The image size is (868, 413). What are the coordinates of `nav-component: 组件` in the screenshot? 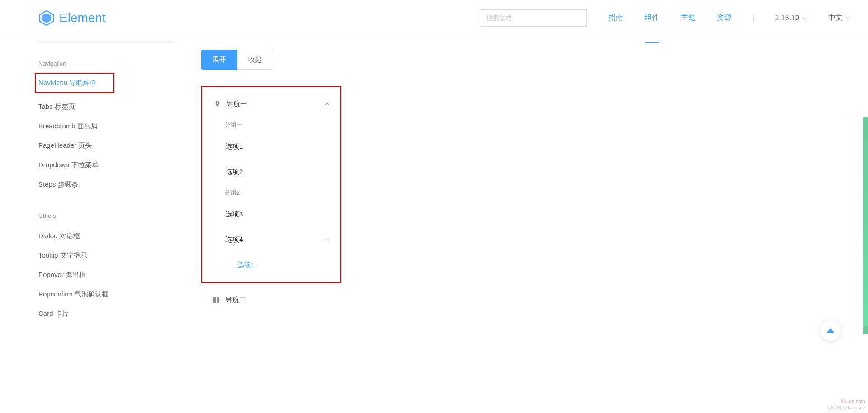 It's located at (652, 18).